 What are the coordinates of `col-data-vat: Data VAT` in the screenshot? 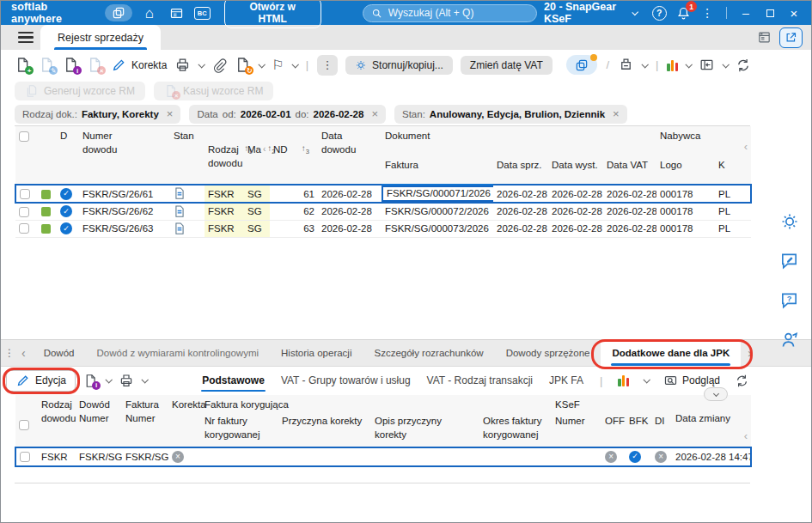 It's located at (630, 170).